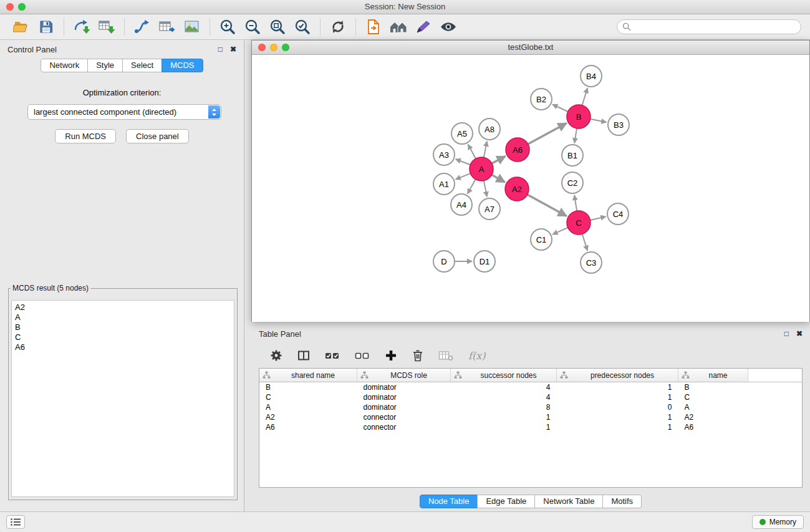 This screenshot has height=532, width=810. I want to click on column-header-MCDS-role: MCDS role, so click(404, 375).